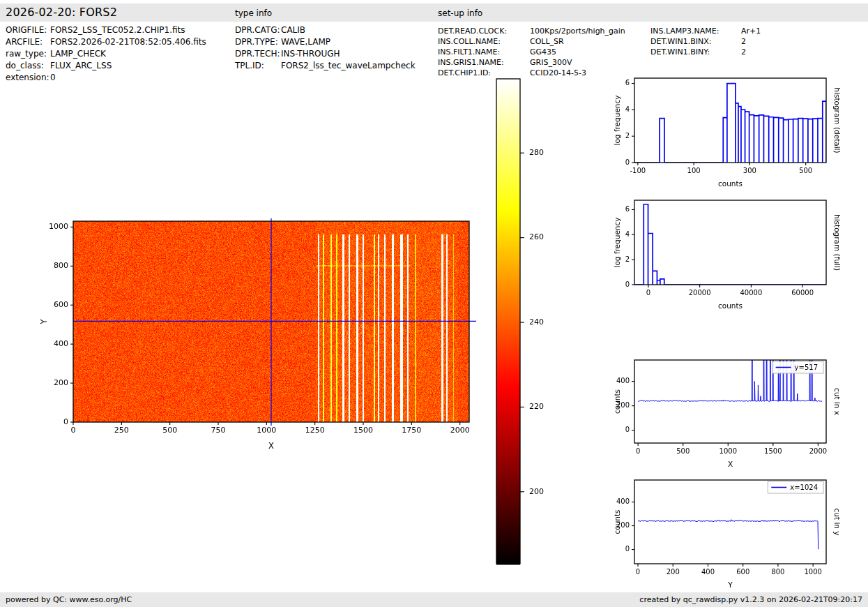 The height and width of the screenshot is (607, 868). Describe the element at coordinates (106, 66) in the screenshot. I see `file-info-row: do_class:FLUX_ARC_LSS` at that location.